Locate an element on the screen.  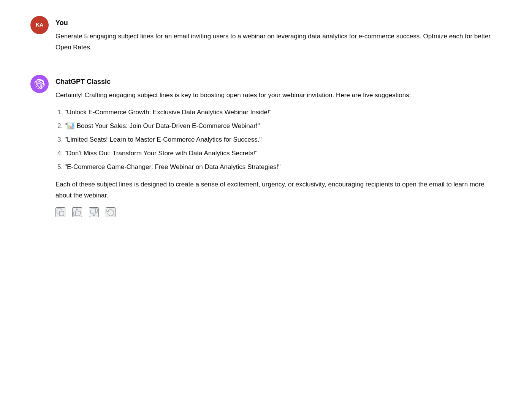
thumbs-up-button is located at coordinates (77, 212).